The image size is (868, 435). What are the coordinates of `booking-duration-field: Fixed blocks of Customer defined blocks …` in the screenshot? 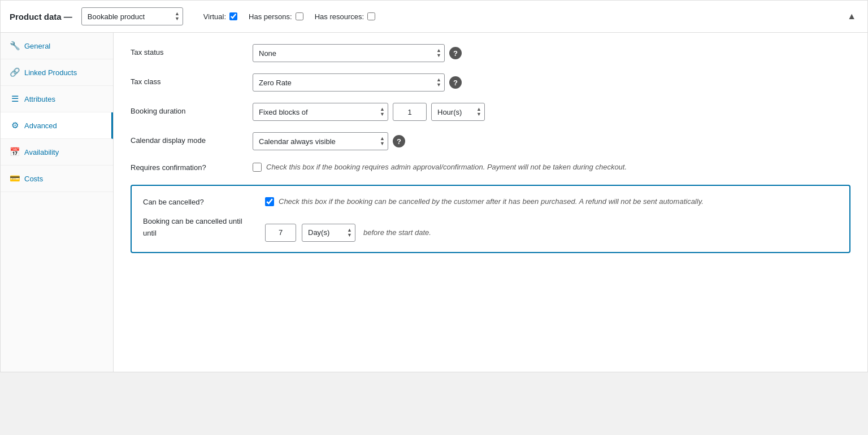 It's located at (552, 112).